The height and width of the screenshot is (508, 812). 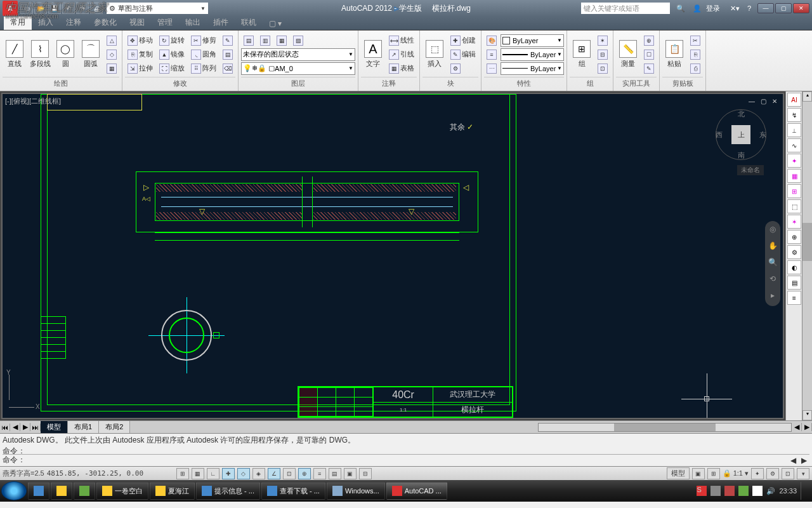 What do you see at coordinates (39, 491) in the screenshot?
I see `taskbar-pin1` at bounding box center [39, 491].